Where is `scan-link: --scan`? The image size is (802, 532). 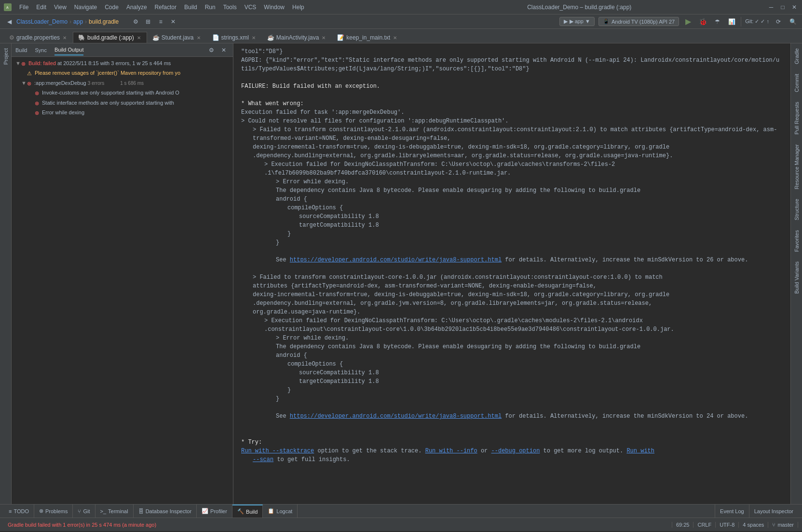 scan-link: --scan is located at coordinates (263, 460).